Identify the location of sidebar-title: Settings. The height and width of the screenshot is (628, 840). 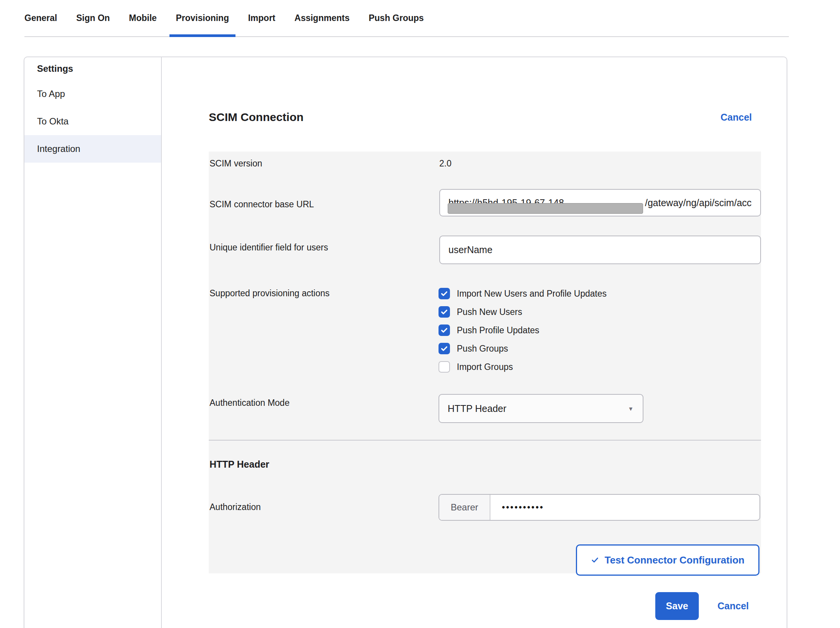
(93, 69).